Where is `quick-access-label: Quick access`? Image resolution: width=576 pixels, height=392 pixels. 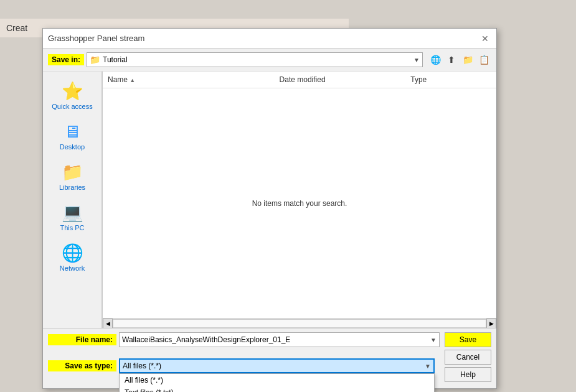
quick-access-label: Quick access is located at coordinates (72, 106).